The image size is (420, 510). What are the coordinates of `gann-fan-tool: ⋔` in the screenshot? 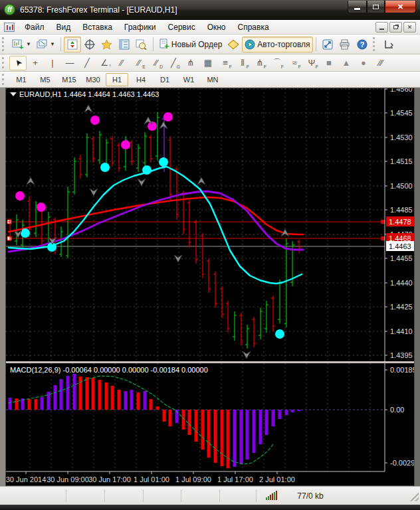 It's located at (191, 63).